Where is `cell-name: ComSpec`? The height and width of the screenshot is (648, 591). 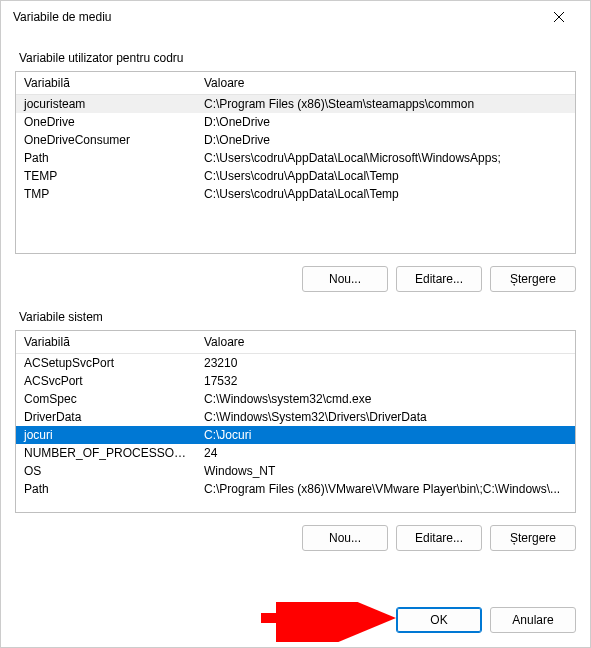
cell-name: ComSpec is located at coordinates (106, 399).